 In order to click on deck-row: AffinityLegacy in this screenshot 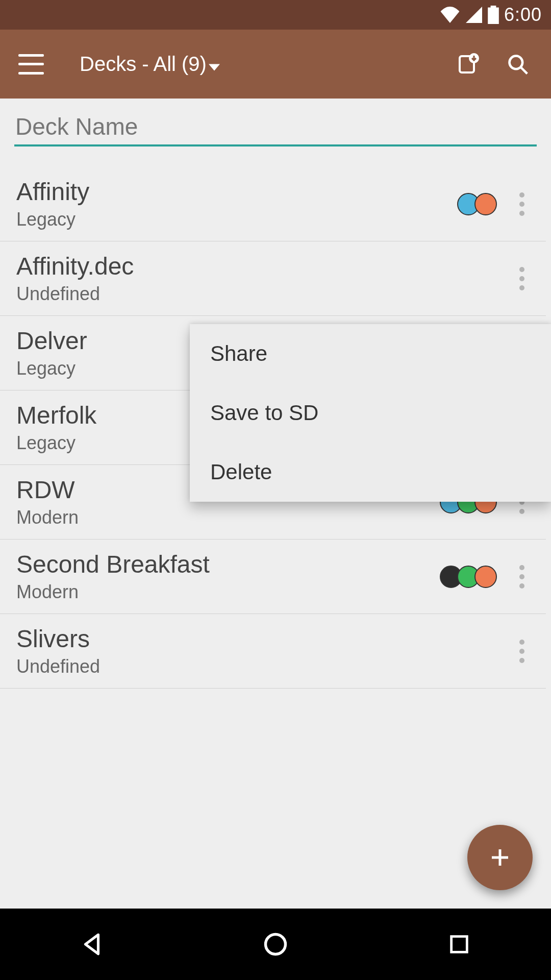, I will do `click(273, 204)`.